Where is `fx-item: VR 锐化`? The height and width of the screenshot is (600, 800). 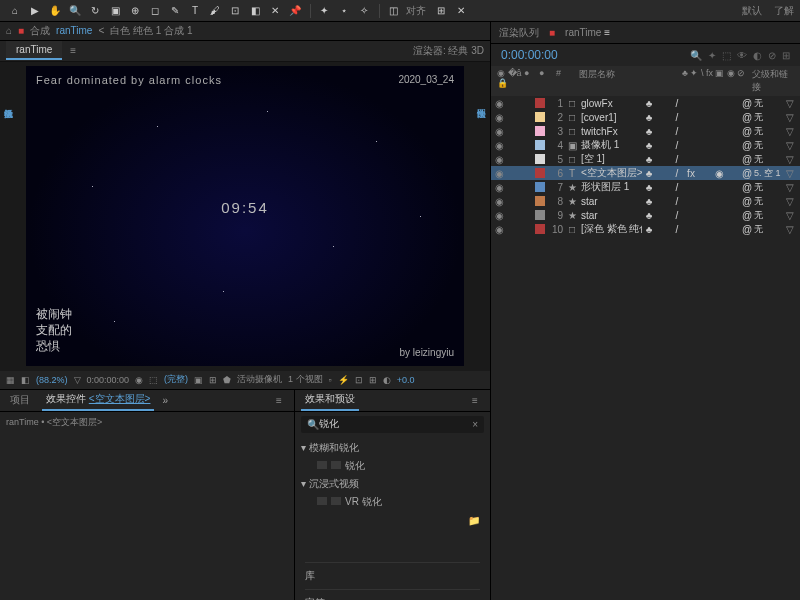 fx-item: VR 锐化 is located at coordinates (392, 502).